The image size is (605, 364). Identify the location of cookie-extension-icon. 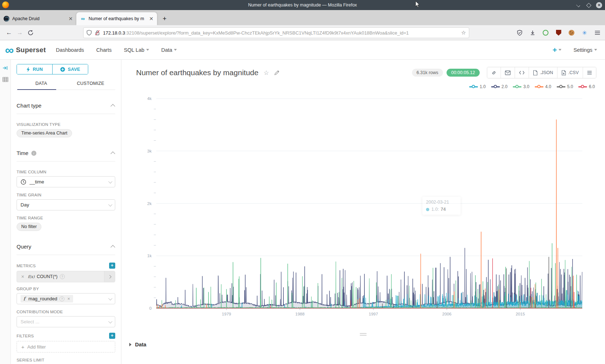
(572, 33).